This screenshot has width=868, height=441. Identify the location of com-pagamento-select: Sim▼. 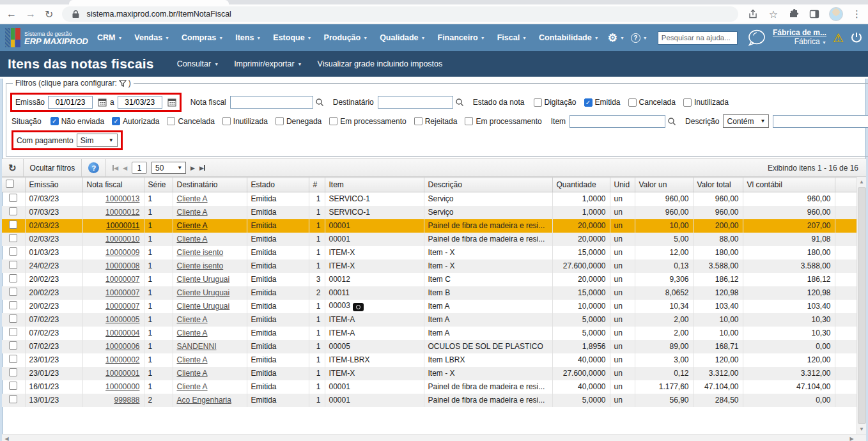
(97, 141).